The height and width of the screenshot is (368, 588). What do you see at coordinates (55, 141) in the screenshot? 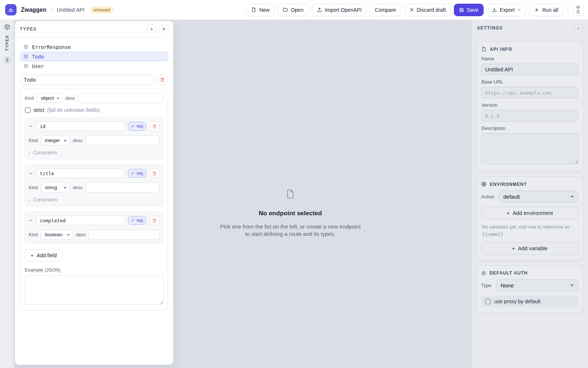
I see `field-kind-select: integer` at bounding box center [55, 141].